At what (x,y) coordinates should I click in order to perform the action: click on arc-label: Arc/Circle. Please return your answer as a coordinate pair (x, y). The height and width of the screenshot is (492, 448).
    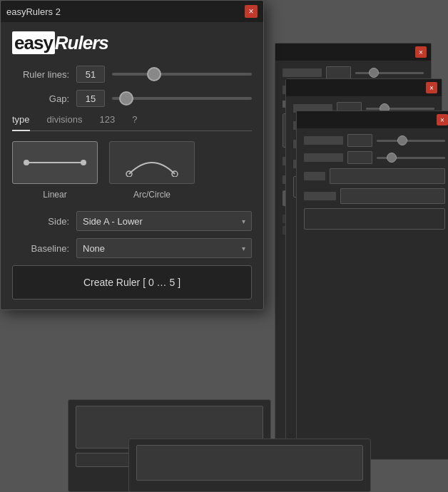
    Looking at the image, I should click on (152, 195).